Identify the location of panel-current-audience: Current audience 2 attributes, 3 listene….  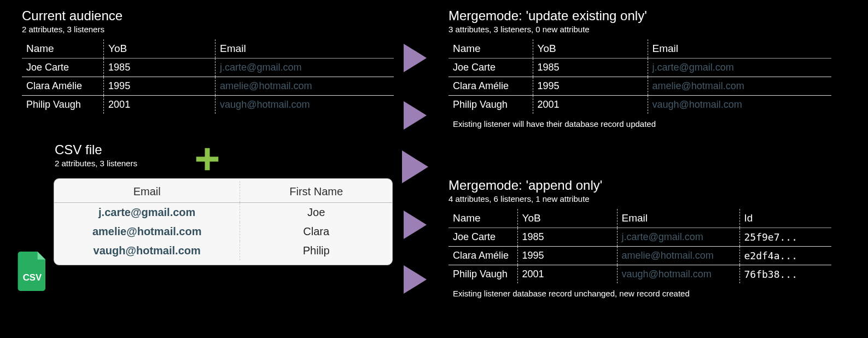
(208, 61).